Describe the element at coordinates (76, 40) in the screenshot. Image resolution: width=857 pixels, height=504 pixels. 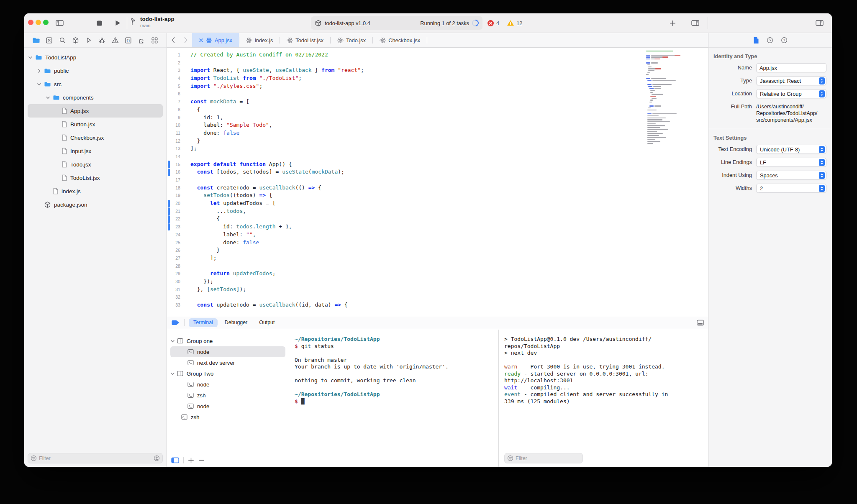
I see `navigator-cube-button` at that location.